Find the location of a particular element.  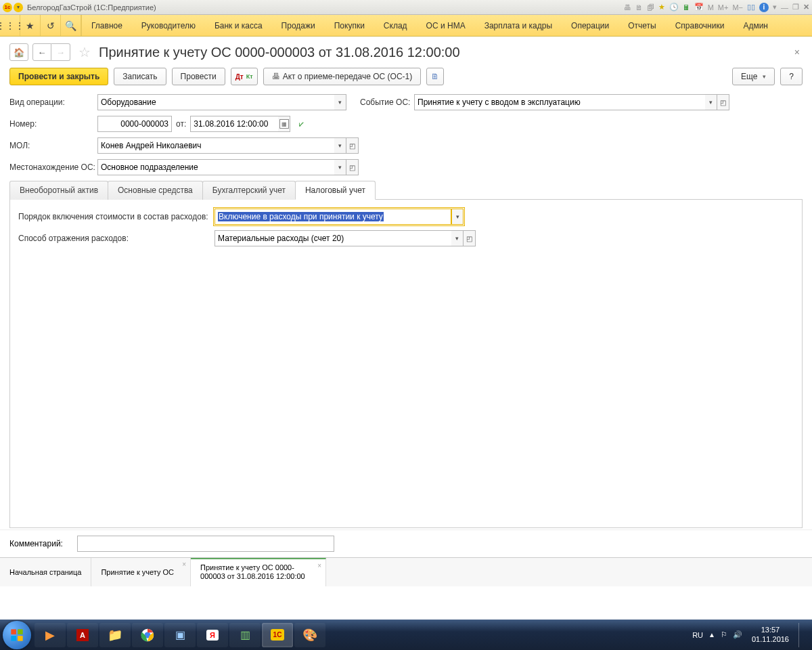

expense-method-field: ▾ ◰ is located at coordinates (345, 238).